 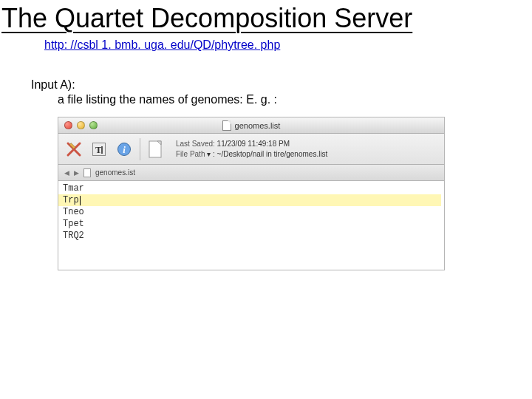 What do you see at coordinates (156, 149) in the screenshot?
I see `new-document-icon` at bounding box center [156, 149].